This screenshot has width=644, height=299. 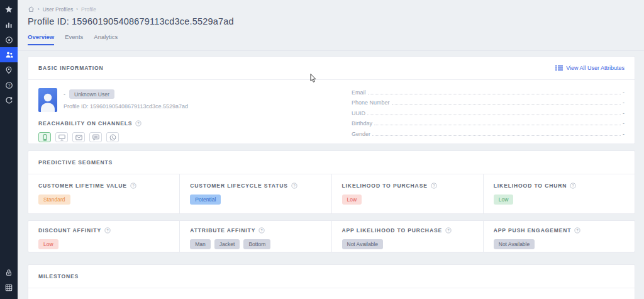 What do you see at coordinates (9, 273) in the screenshot?
I see `lock-icon` at bounding box center [9, 273].